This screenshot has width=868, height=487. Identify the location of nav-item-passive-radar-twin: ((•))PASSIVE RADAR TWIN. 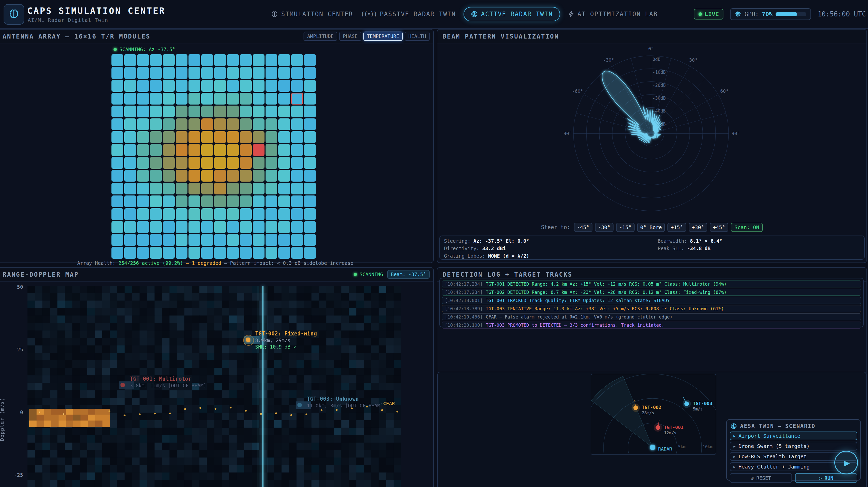
(408, 14).